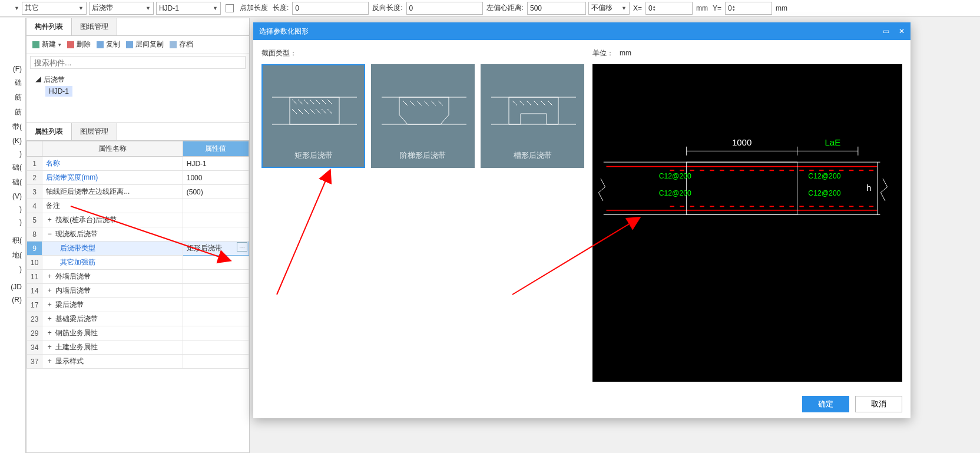  Describe the element at coordinates (280, 8) in the screenshot. I see `length-label: 长度:` at that location.